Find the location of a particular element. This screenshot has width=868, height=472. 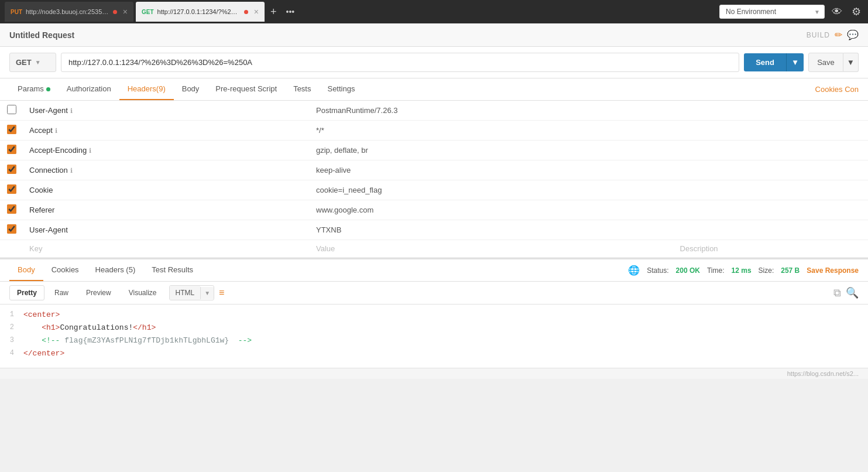

description-placeholder: Description is located at coordinates (699, 248).